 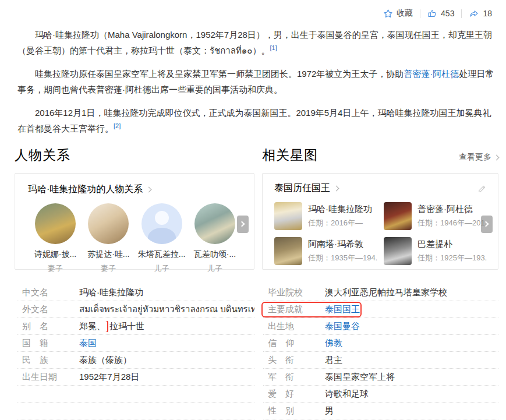 What do you see at coordinates (167, 309) in the screenshot?
I see `info-value: สมเด็จพระเจ้าอยู่หัวมหาวชิราลงกรณ บดินทร…` at bounding box center [167, 309].